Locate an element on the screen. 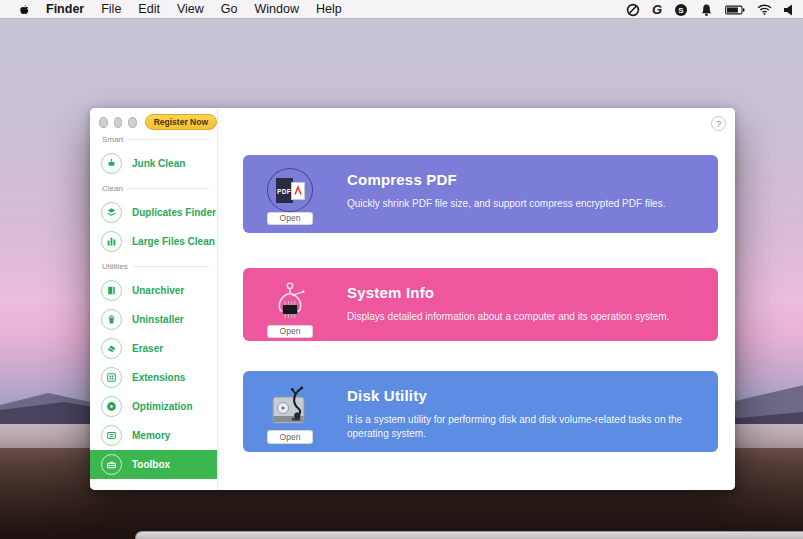  open-compress-pdf-button: Open is located at coordinates (290, 218).